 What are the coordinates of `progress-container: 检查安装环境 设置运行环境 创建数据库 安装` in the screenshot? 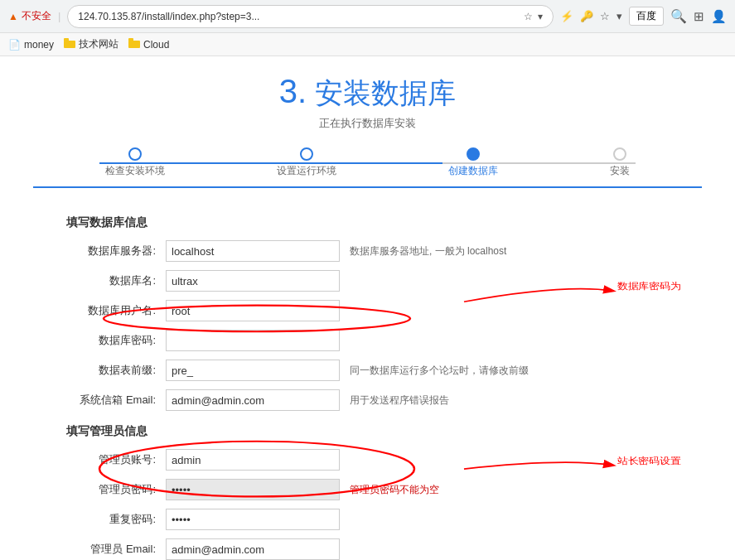 It's located at (368, 162).